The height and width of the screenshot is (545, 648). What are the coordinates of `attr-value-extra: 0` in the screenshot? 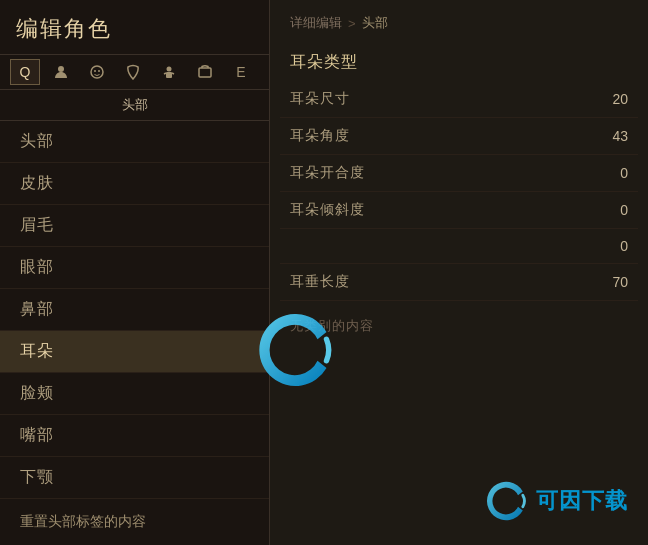 It's located at (613, 246).